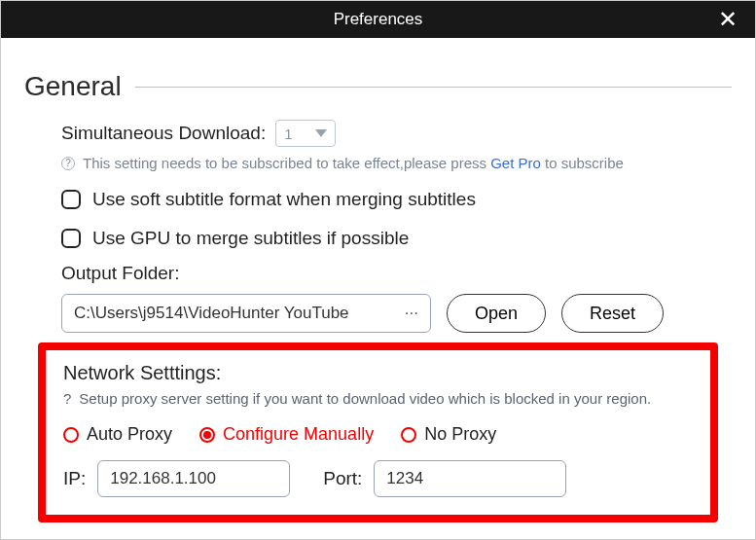  I want to click on simultaneous-download-select: 1, so click(306, 133).